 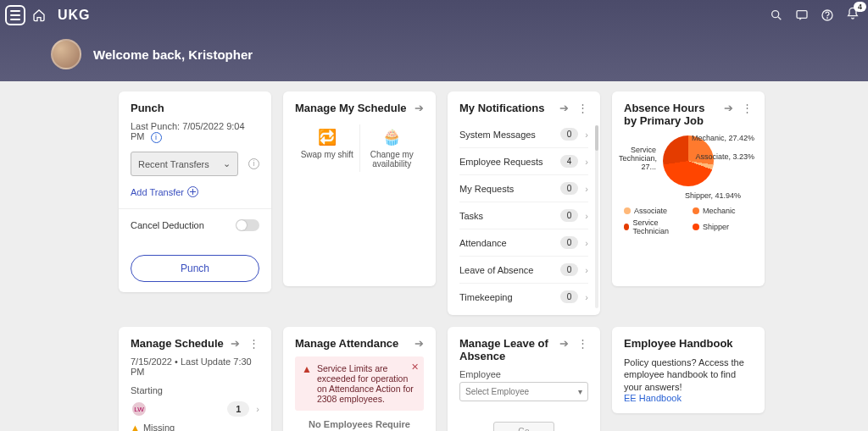 I want to click on notification-row: System Messages0›, so click(x=524, y=135).